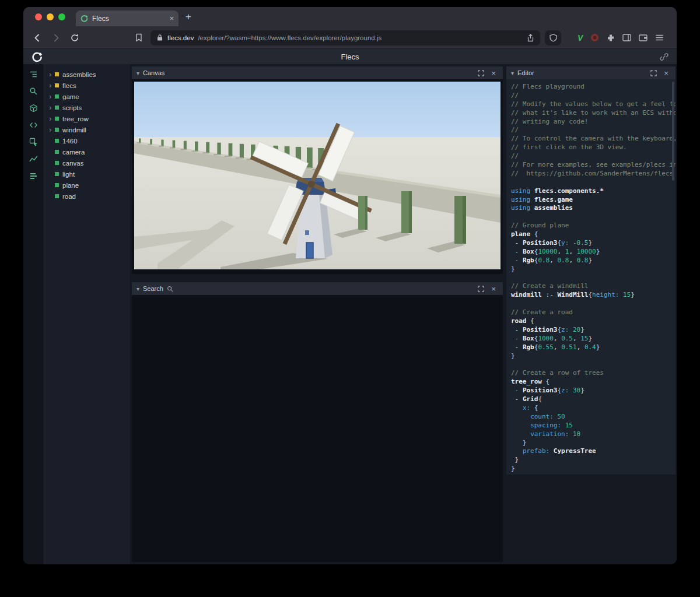 Image resolution: width=700 pixels, height=597 pixels. Describe the element at coordinates (153, 289) in the screenshot. I see `search-panel-title: Search` at that location.